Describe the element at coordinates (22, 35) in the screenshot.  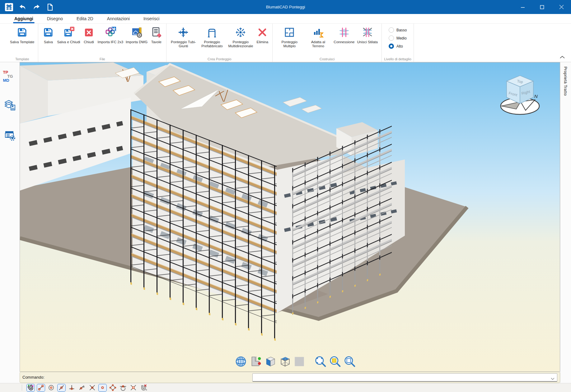
I see `ribbon-button-salva-template: Salva Template` at that location.